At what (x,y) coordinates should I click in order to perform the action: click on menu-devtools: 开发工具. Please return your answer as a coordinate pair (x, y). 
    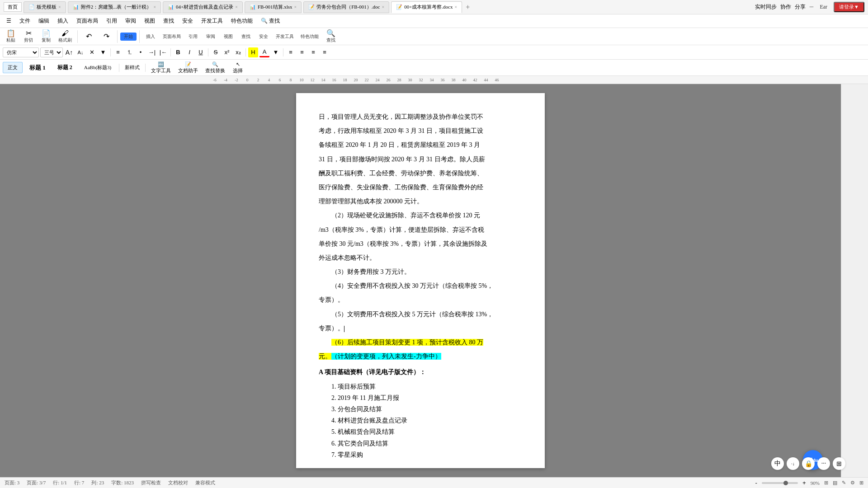
    Looking at the image, I should click on (212, 21).